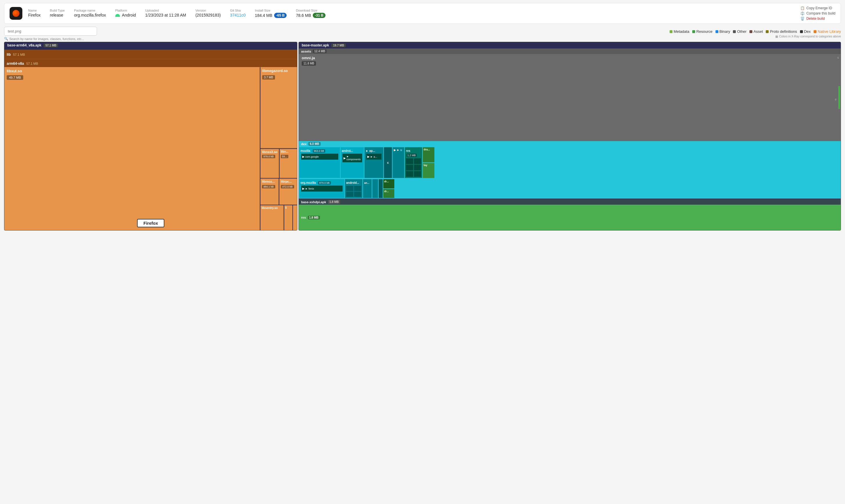 The width and height of the screenshot is (845, 504). I want to click on left-apk-panel: base-arm64_v8a.apk 57.1 MB lib 57.1 MB a…, so click(151, 136).